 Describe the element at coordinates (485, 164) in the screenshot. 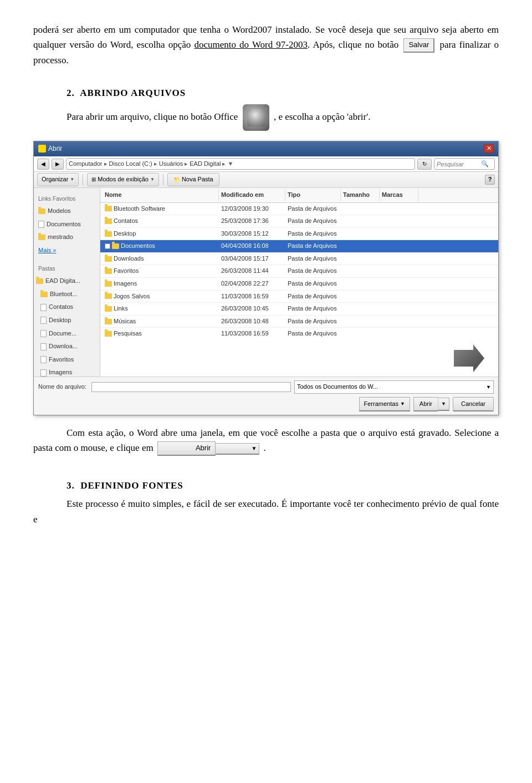

I see `search-icon: 🔍` at that location.